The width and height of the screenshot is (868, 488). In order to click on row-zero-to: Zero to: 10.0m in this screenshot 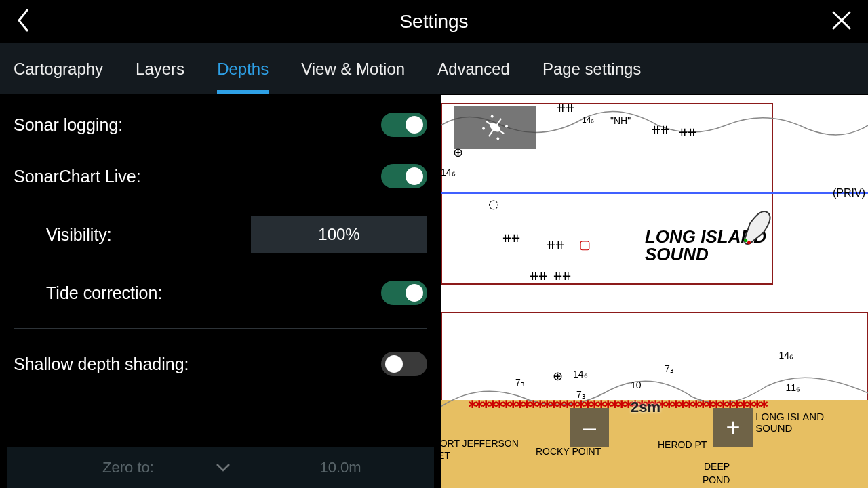, I will do `click(220, 468)`.